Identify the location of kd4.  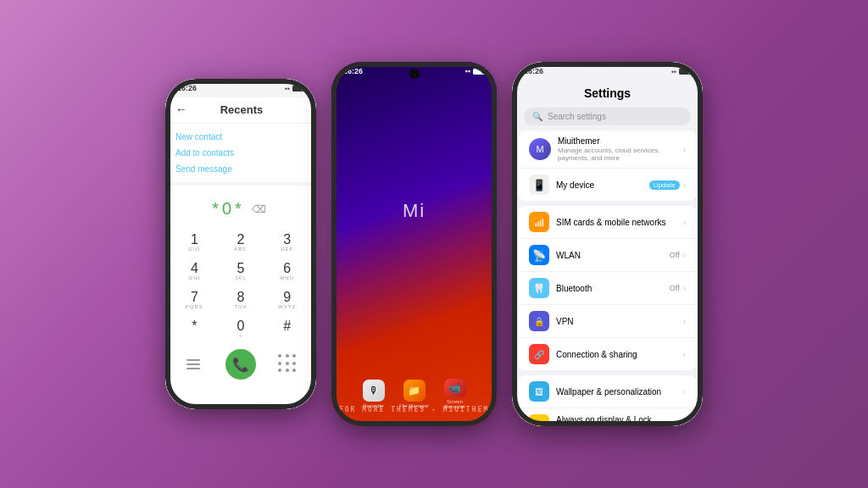
(280, 363).